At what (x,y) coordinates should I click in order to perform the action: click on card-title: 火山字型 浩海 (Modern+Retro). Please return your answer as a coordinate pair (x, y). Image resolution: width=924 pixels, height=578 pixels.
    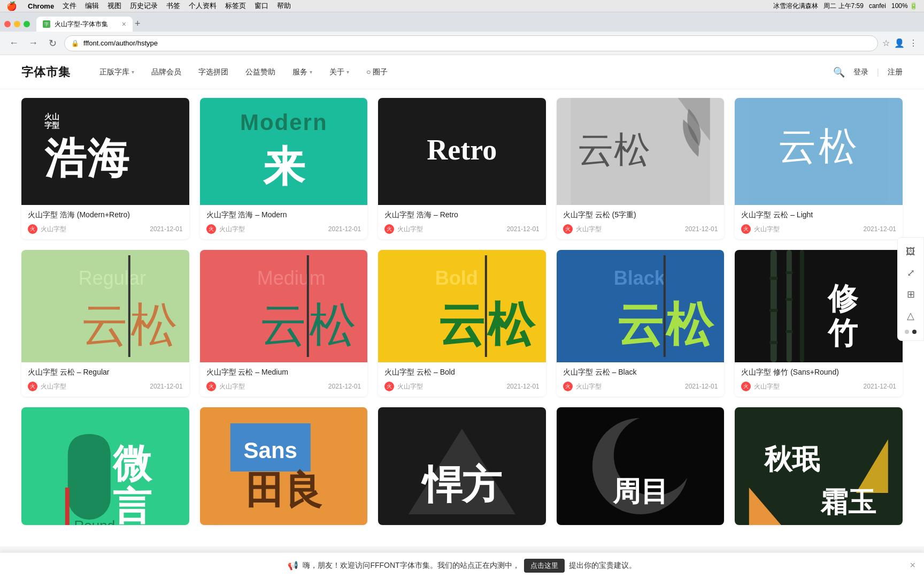
    Looking at the image, I should click on (105, 215).